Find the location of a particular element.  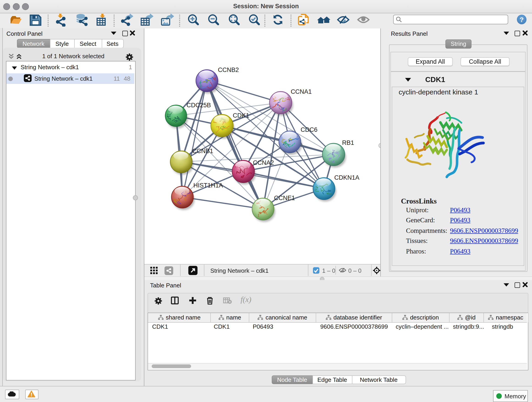

svg-text: CDC25B is located at coordinates (199, 105).